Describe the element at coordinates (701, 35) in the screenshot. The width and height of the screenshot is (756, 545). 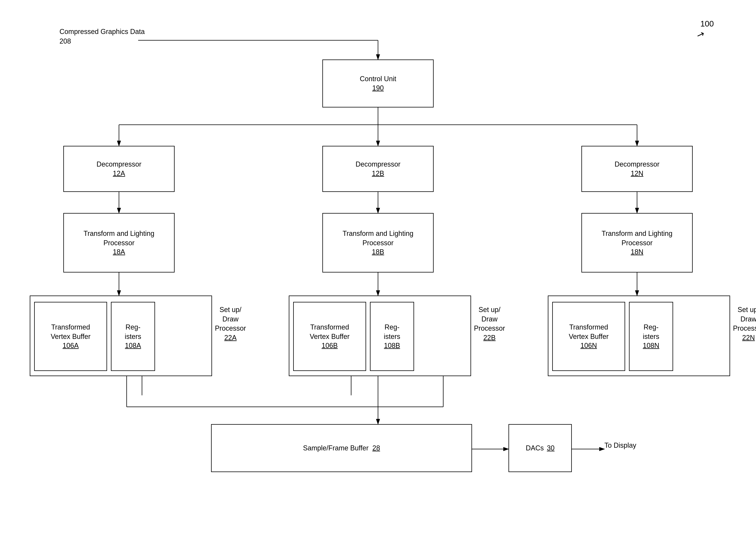
I see `figure-arrow: ↙` at that location.